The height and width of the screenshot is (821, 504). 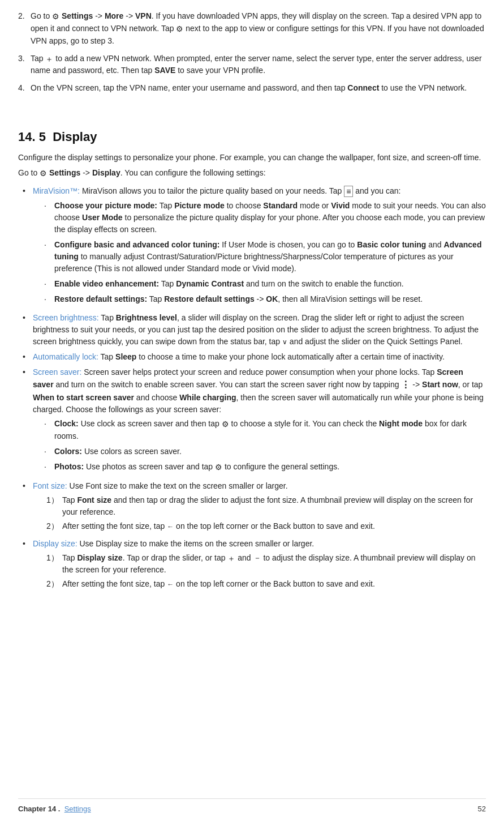 I want to click on step-2-num: 2., so click(x=24, y=28).